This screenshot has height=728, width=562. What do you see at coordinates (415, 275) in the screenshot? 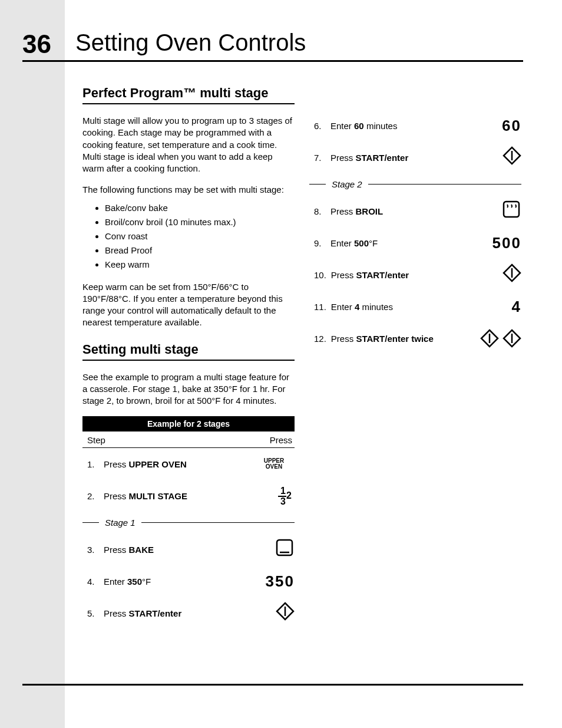
I see `step-row: 10. Press START/enter` at bounding box center [415, 275].